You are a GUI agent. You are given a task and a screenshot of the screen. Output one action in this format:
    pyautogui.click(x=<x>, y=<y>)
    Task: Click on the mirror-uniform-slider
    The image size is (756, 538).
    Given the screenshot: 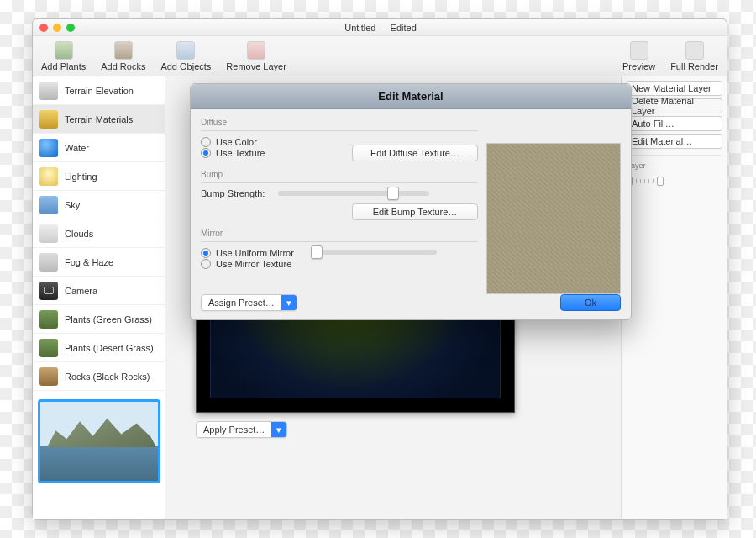 What is the action you would take?
    pyautogui.click(x=374, y=252)
    